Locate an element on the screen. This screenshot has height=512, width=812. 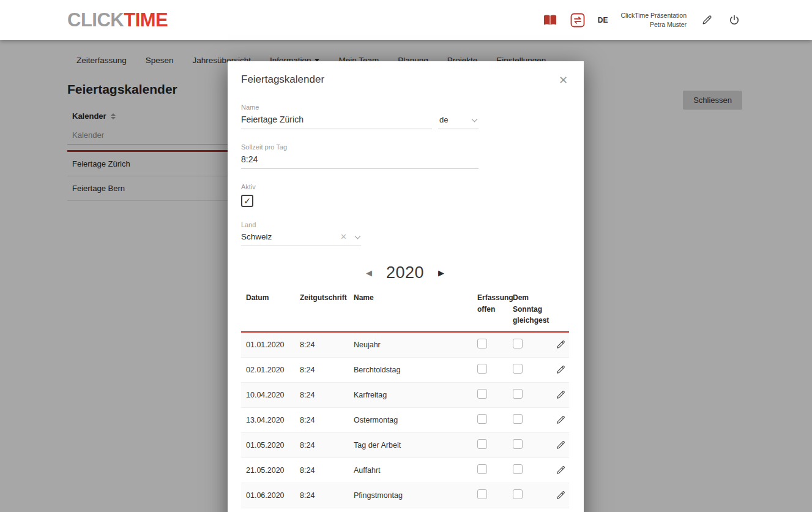
power-icon is located at coordinates (734, 20).